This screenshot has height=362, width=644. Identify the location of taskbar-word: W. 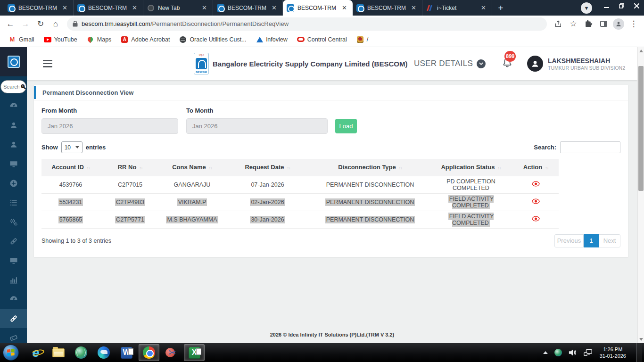
(126, 353).